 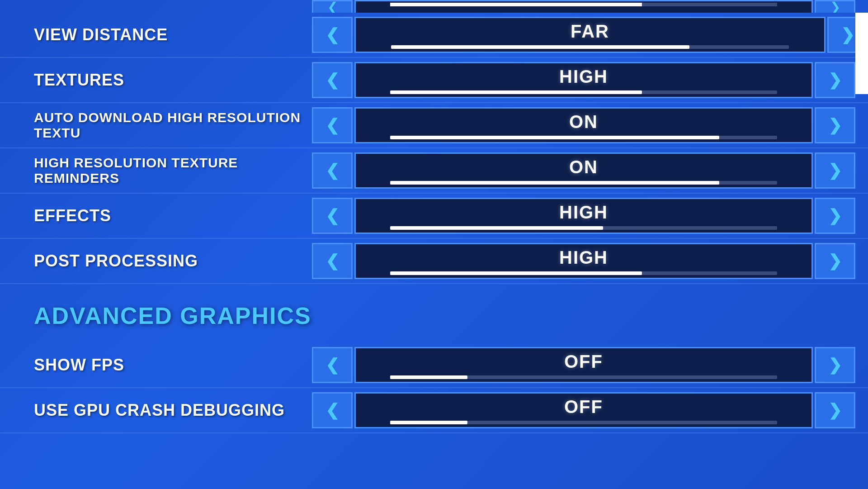 I want to click on partial-value-box, so click(x=584, y=6).